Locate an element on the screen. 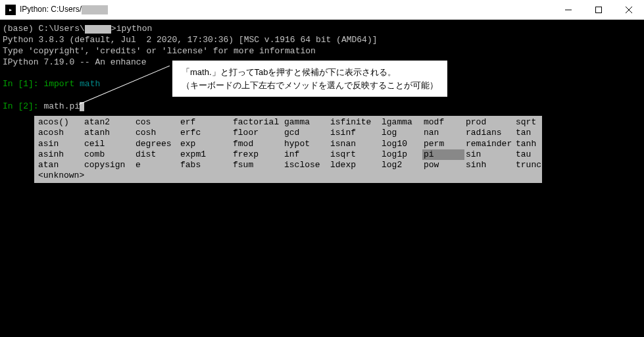 The width and height of the screenshot is (644, 337). minimize-button is located at coordinates (568, 9).